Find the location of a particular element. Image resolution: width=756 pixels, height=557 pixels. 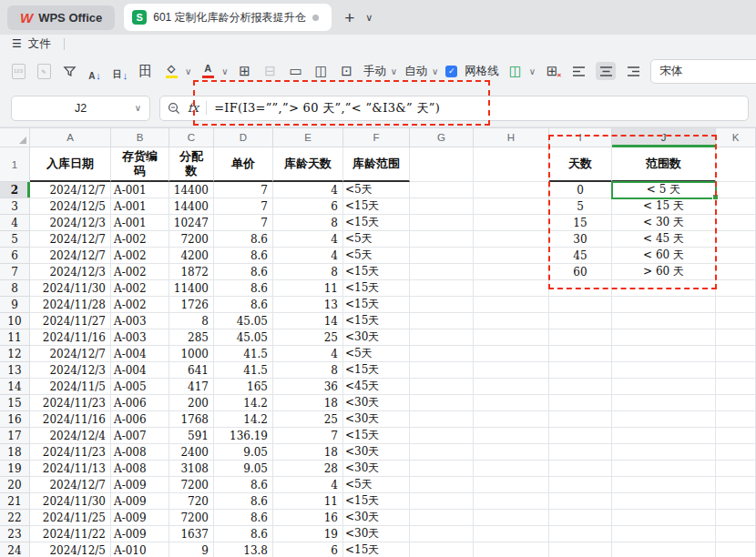

cell-J11 is located at coordinates (664, 338).